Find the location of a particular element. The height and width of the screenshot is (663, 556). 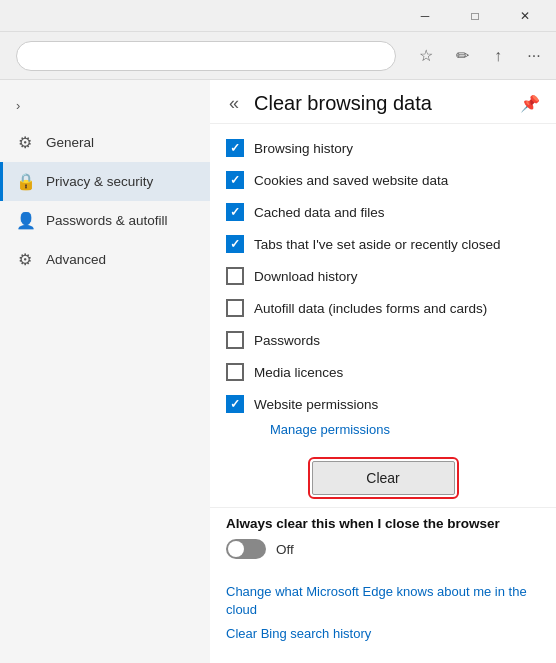

checkbox-autofill: Autofill data (includes forms and cards) is located at coordinates (383, 308).